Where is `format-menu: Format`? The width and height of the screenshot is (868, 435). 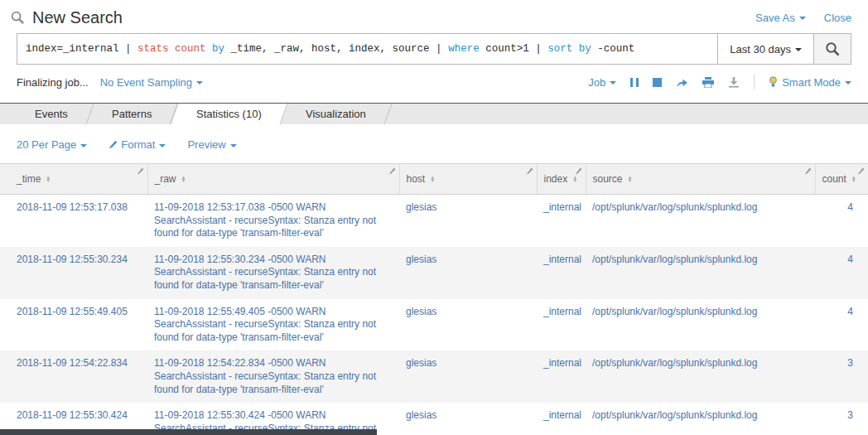
format-menu: Format is located at coordinates (137, 144).